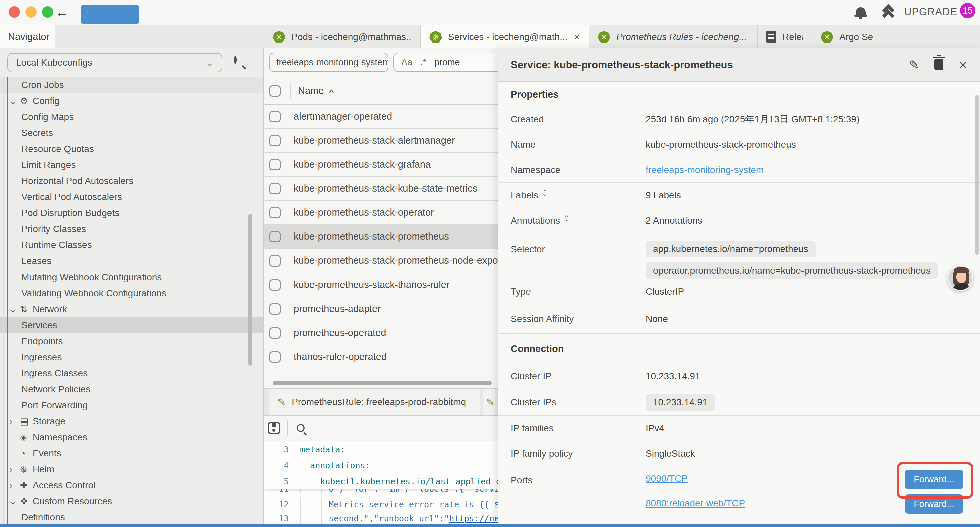 This screenshot has height=527, width=980. Describe the element at coordinates (381, 333) in the screenshot. I see `table-row: prometheus-operated` at that location.